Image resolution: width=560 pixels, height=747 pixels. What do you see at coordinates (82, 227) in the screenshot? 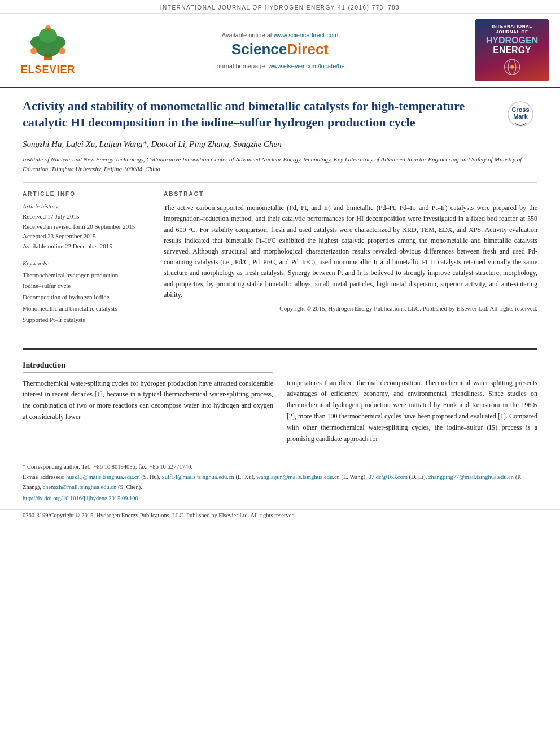
I see `revised-date: Received in revised form 20 September 20…` at bounding box center [82, 227].